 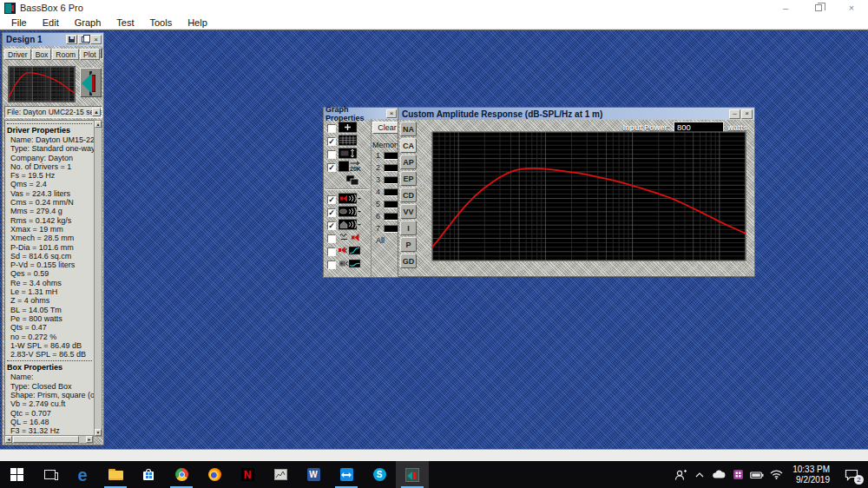 I want to click on window-controls: – ×, so click(x=819, y=8).